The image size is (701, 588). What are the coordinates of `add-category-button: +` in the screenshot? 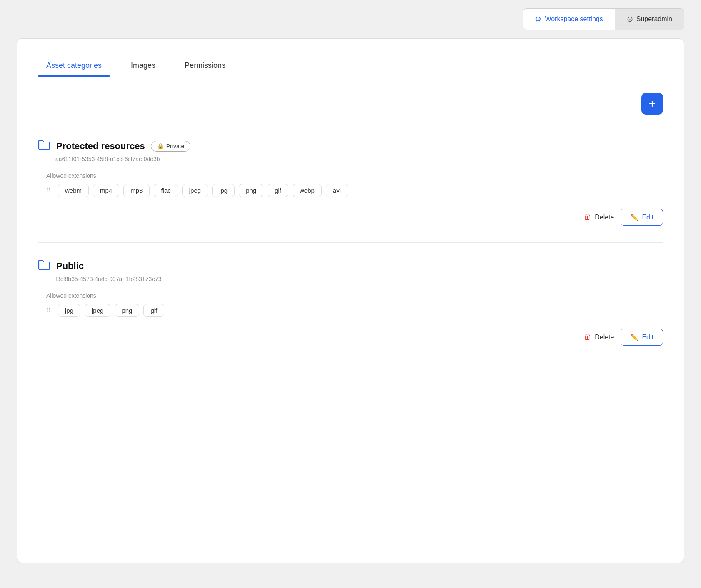 It's located at (652, 104).